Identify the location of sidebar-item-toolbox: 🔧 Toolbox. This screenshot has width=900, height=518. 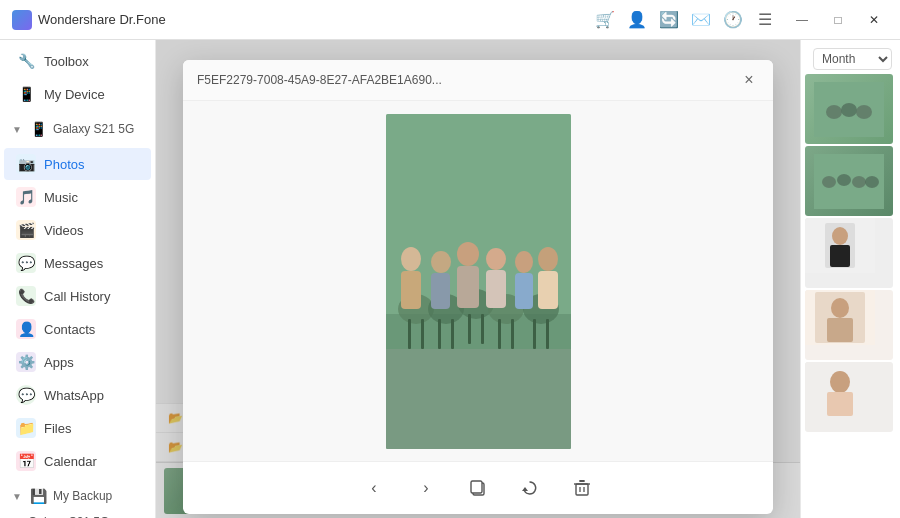
(78, 61).